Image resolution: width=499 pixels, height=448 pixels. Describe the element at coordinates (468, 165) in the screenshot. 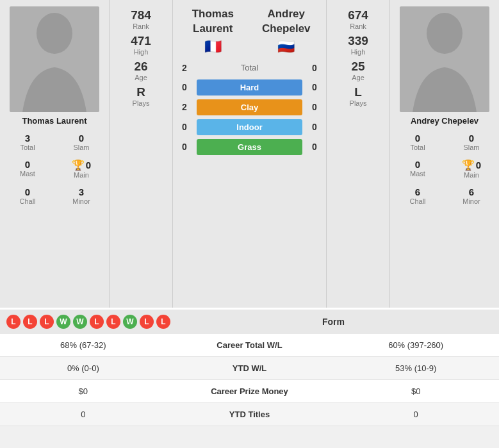

I see `right-trophy-icon: 🏆` at that location.